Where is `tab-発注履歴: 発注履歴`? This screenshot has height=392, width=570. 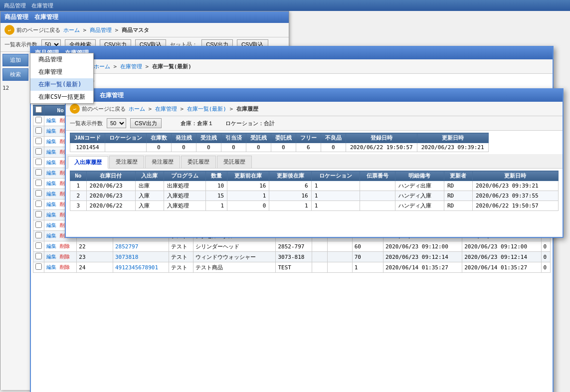
tab-発注履歴: 発注履歴 is located at coordinates (163, 162).